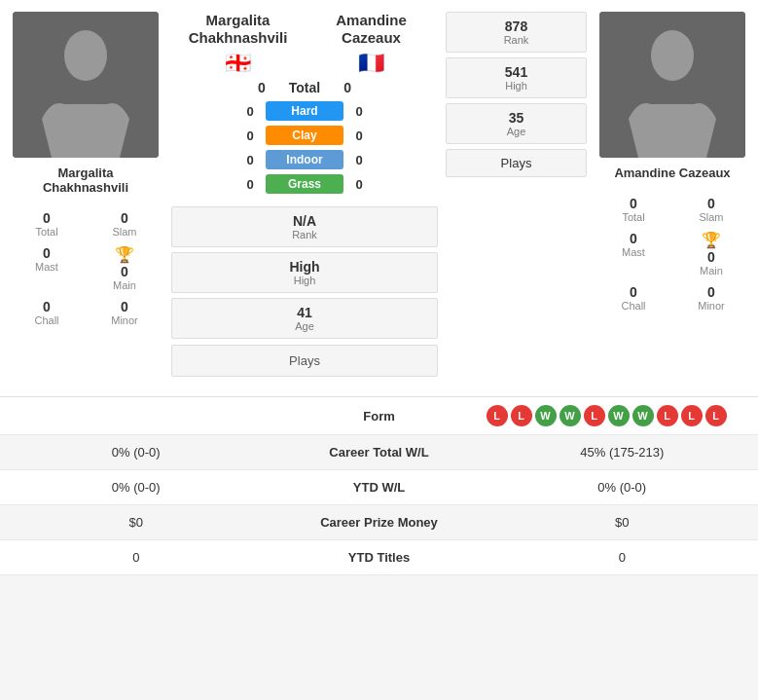 Image resolution: width=758 pixels, height=700 pixels. What do you see at coordinates (379, 523) in the screenshot?
I see `prize-money-row: $0 Career Prize Money $0` at bounding box center [379, 523].